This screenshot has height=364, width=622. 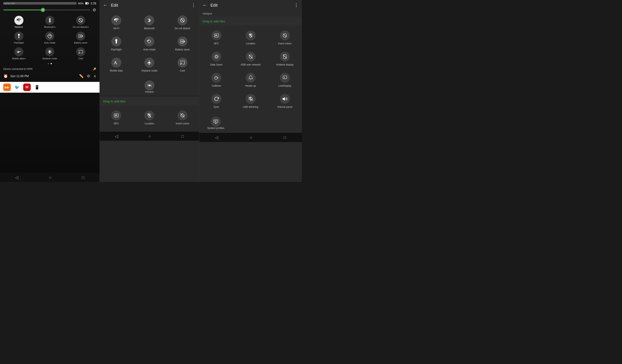 I want to click on mobiledata-tile: LTE+ Mobile data ▾, so click(x=19, y=54).